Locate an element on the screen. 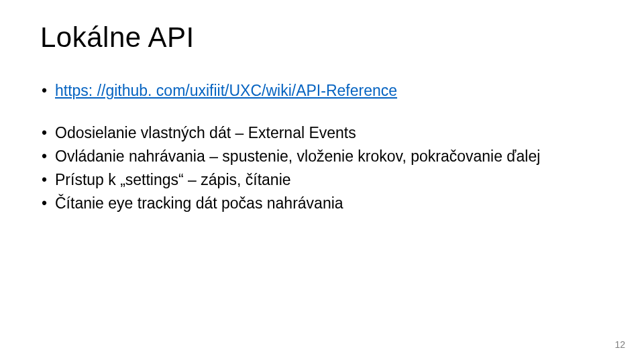  page-title: Lokálne API is located at coordinates (322, 38).